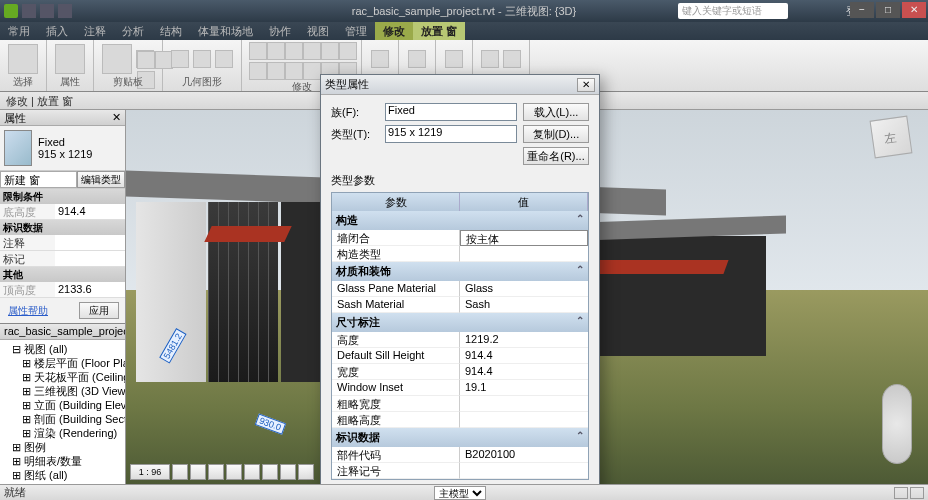 This screenshot has width=928, height=500. What do you see at coordinates (258, 71) in the screenshot?
I see `align-icon` at bounding box center [258, 71].